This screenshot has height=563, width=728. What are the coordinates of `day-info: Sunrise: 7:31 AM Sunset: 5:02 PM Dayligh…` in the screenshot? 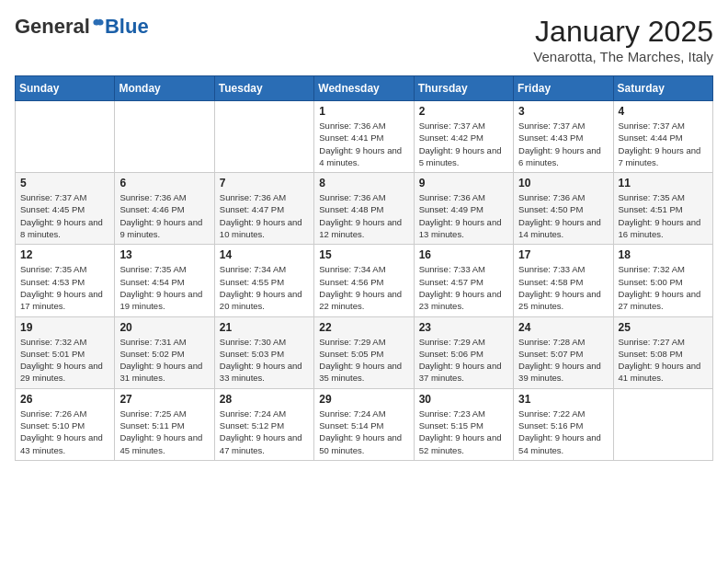 It's located at (164, 361).